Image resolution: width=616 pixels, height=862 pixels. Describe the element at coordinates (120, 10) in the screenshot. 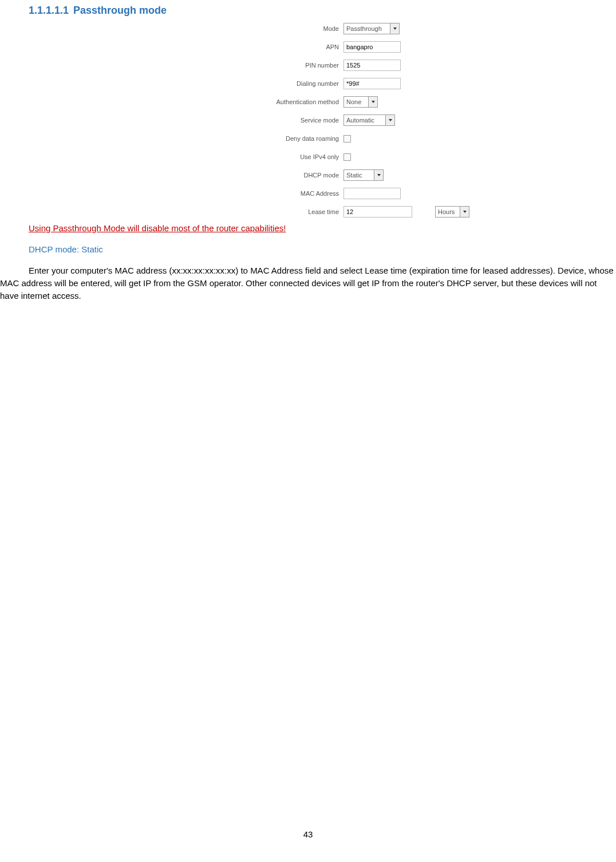

I see `section-title: Passthrough mode` at that location.